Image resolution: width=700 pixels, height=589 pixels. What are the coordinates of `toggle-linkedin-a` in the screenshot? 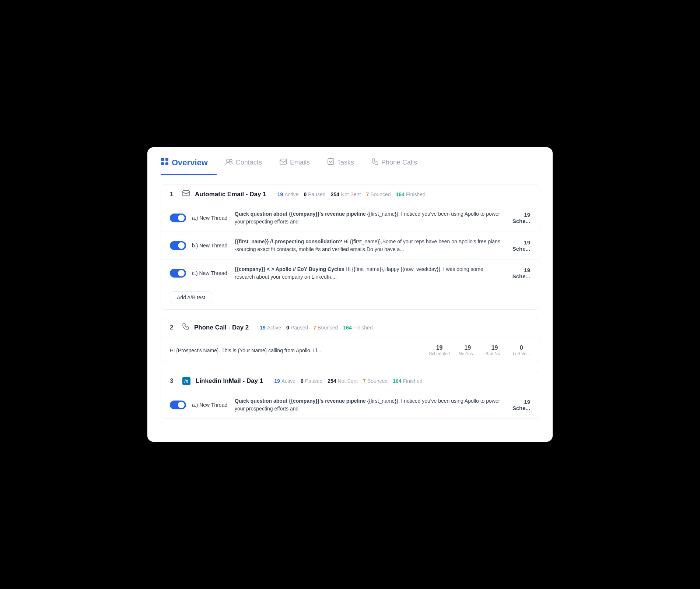 It's located at (178, 405).